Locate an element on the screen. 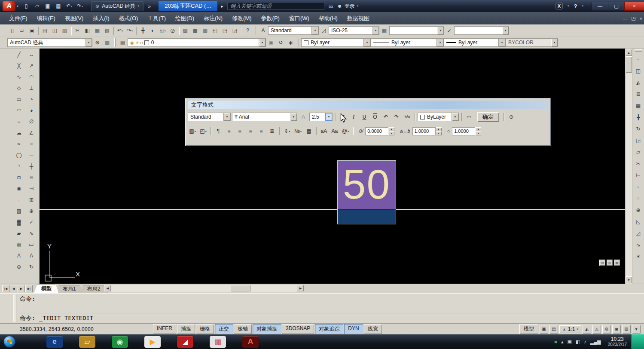 The height and width of the screenshot is (349, 644). tray-display-icon: ◧ is located at coordinates (578, 342).